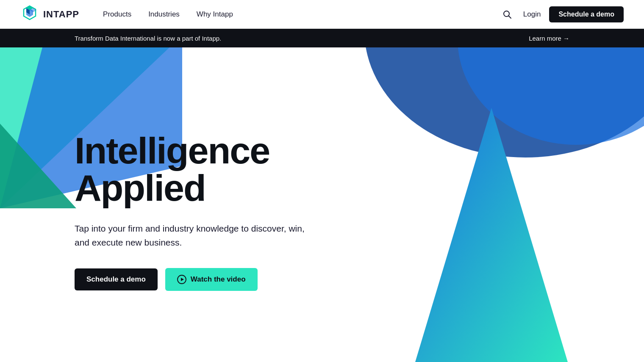 This screenshot has width=644, height=362. What do you see at coordinates (507, 14) in the screenshot?
I see `search-icon` at bounding box center [507, 14].